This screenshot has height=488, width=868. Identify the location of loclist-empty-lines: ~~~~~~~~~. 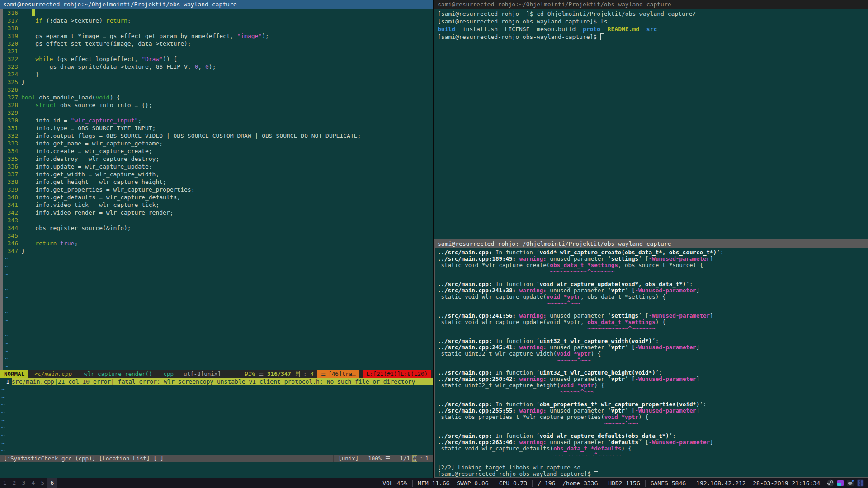
(217, 420).